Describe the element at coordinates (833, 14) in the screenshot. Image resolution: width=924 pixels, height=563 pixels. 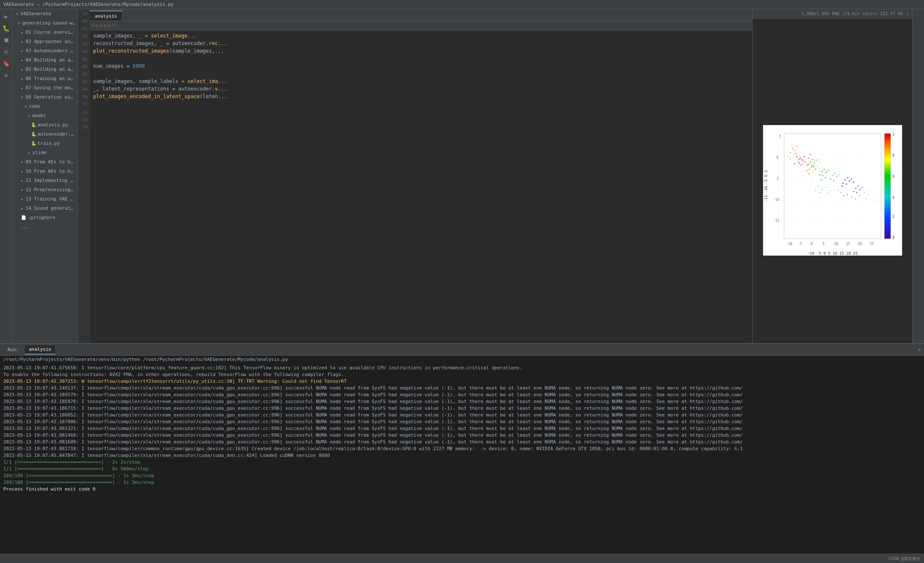
I see `image-toolbar: 1,000×1,000 PNG (24-bit color) 152.47 kB…` at that location.